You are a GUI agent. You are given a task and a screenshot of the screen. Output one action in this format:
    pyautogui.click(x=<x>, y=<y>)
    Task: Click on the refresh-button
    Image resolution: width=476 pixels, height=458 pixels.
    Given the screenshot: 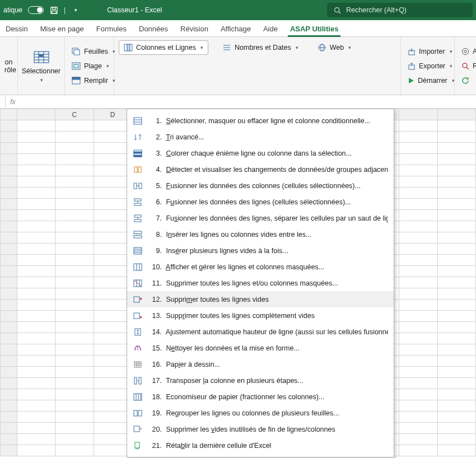 What is the action you would take?
    pyautogui.click(x=465, y=81)
    